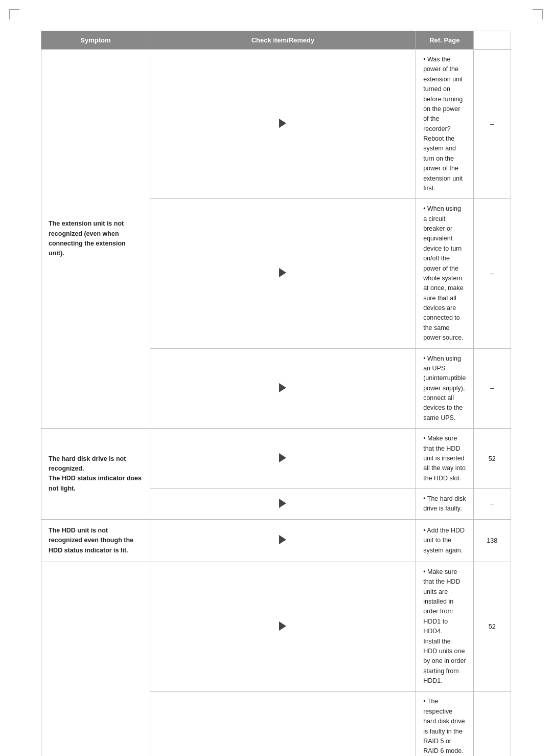 The width and height of the screenshot is (552, 756). What do you see at coordinates (492, 627) in the screenshot?
I see `ref-cell-3-0: 52` at bounding box center [492, 627].